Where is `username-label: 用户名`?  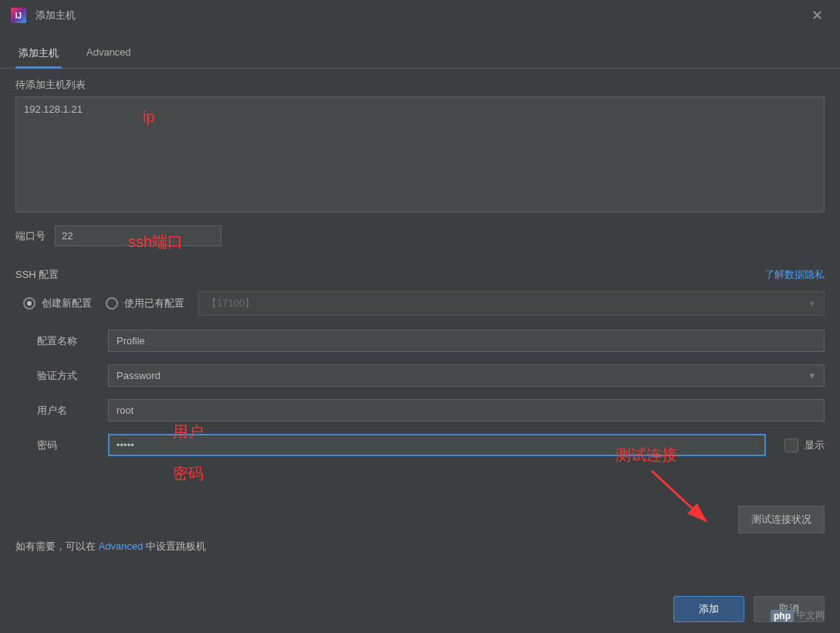 username-label: 用户名 is located at coordinates (68, 411).